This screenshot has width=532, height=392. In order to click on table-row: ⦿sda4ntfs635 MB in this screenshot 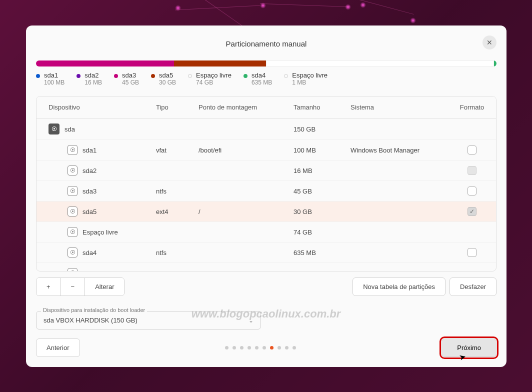, I will do `click(266, 253)`.